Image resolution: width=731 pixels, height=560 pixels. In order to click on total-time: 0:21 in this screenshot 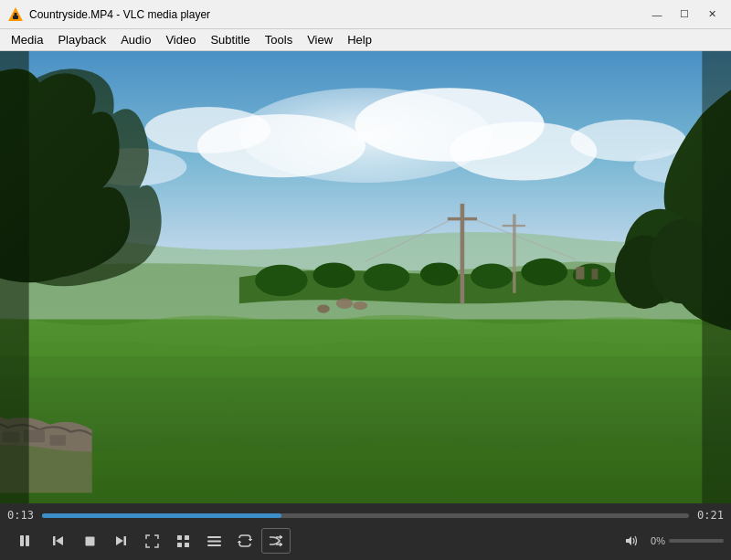, I will do `click(709, 515)`.